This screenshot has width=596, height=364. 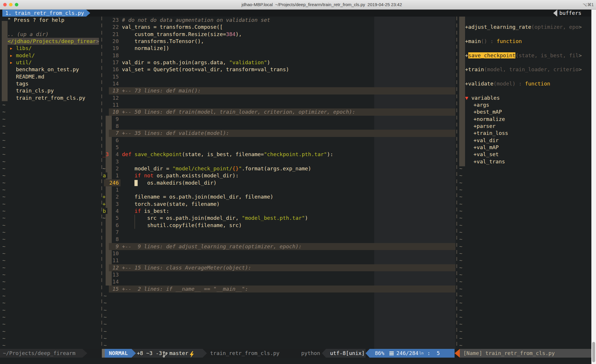 What do you see at coordinates (215, 218) in the screenshot?
I see `code-line: src = os.path.join(model_dir, "model_bes…` at bounding box center [215, 218].